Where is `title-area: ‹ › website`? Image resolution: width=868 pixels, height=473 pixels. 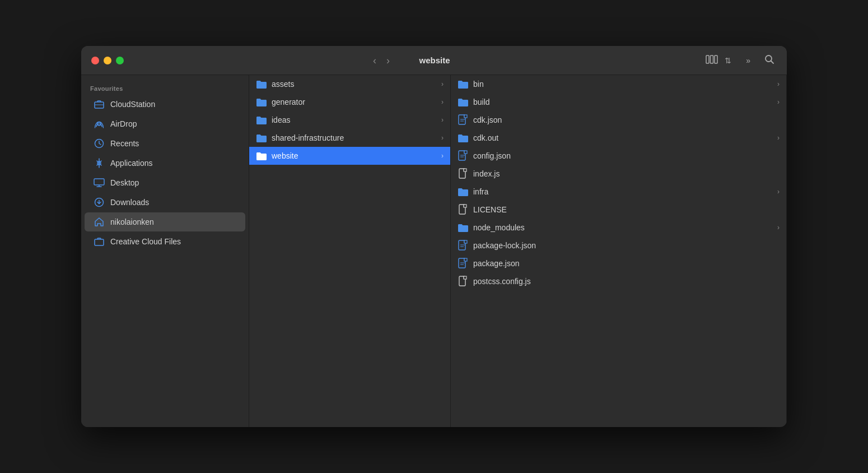
title-area: ‹ › website is located at coordinates (434, 61).